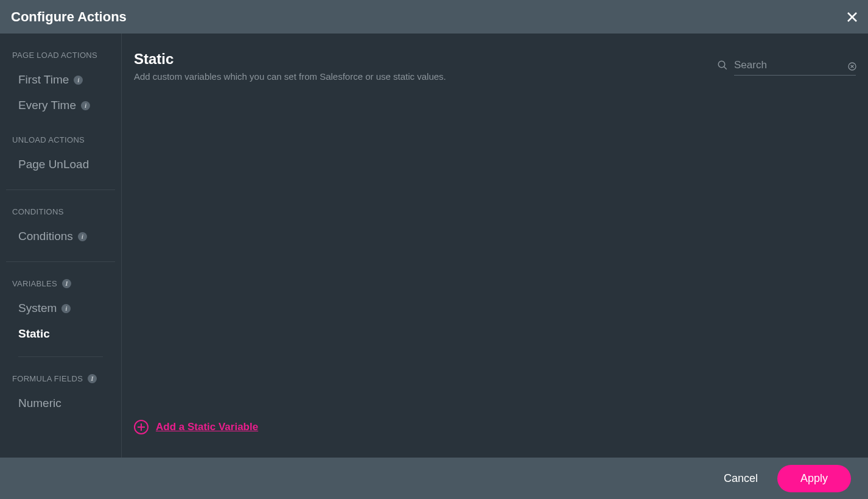  What do you see at coordinates (852, 17) in the screenshot?
I see `close-icon` at bounding box center [852, 17].